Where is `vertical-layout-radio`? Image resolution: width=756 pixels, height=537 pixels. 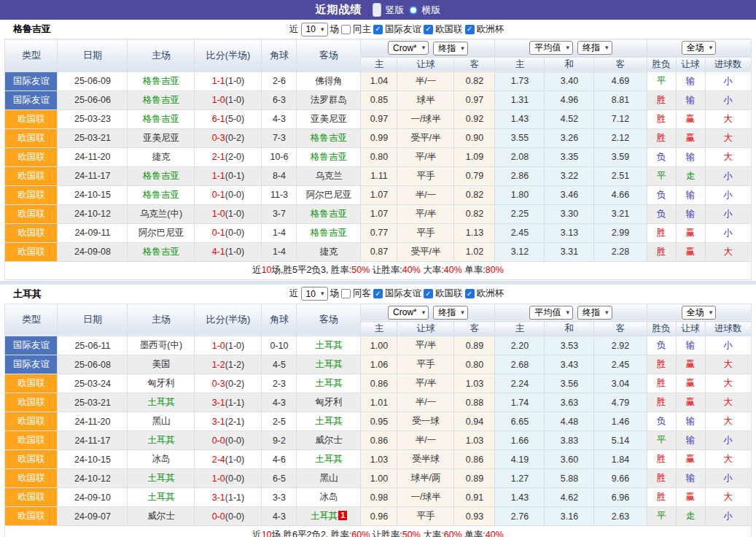 vertical-layout-radio is located at coordinates (377, 10).